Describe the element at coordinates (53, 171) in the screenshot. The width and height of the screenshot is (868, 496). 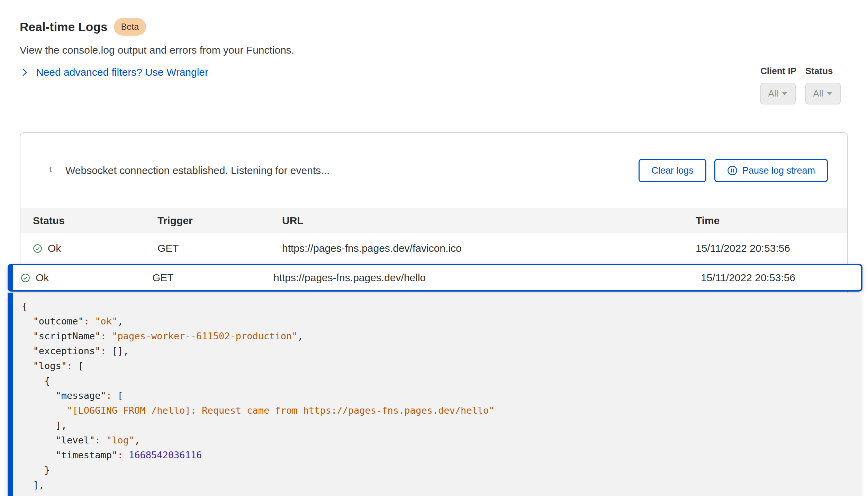
I see `spinner-icon` at that location.